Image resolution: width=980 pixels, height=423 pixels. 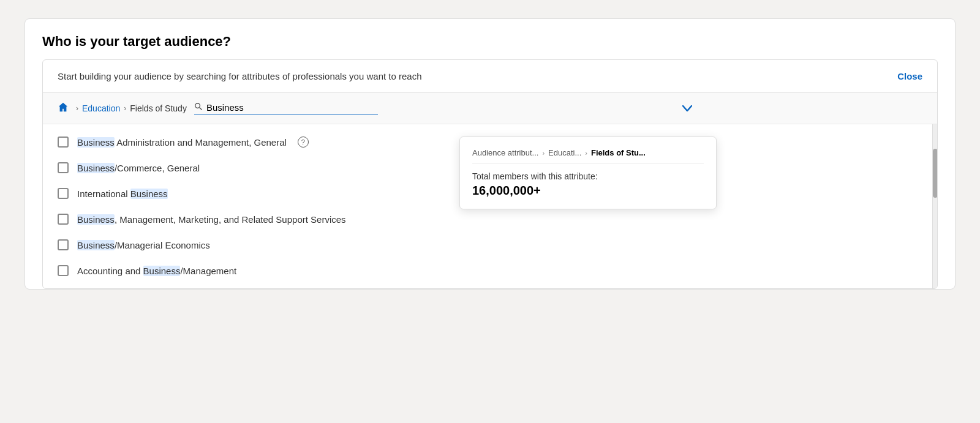 What do you see at coordinates (158, 108) in the screenshot?
I see `breadcrumb-fields: Fields of Study` at bounding box center [158, 108].